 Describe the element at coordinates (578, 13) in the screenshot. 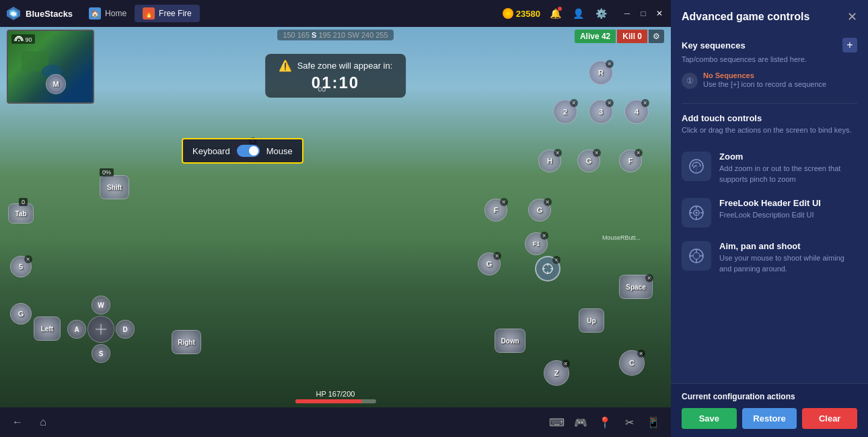

I see `avatar-button: 👤` at that location.